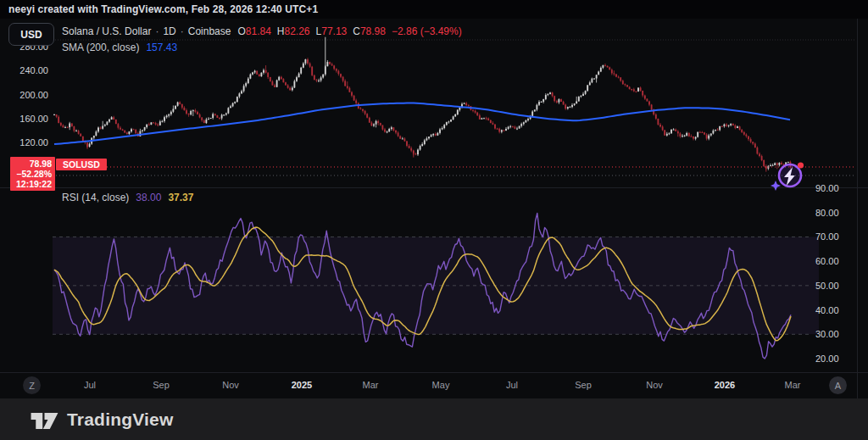  What do you see at coordinates (100, 47) in the screenshot?
I see `sma-indicator-label: SMA (200, close)` at bounding box center [100, 47].